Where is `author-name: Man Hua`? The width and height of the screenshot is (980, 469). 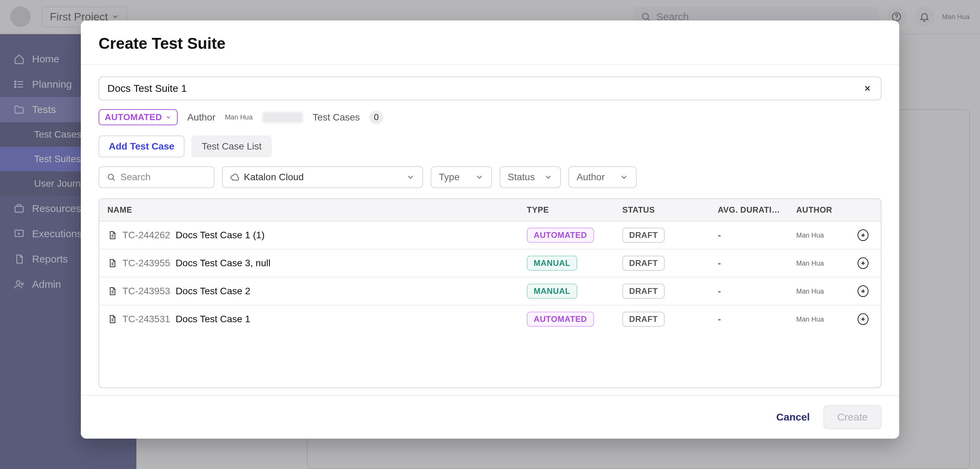
author-name: Man Hua is located at coordinates (239, 117).